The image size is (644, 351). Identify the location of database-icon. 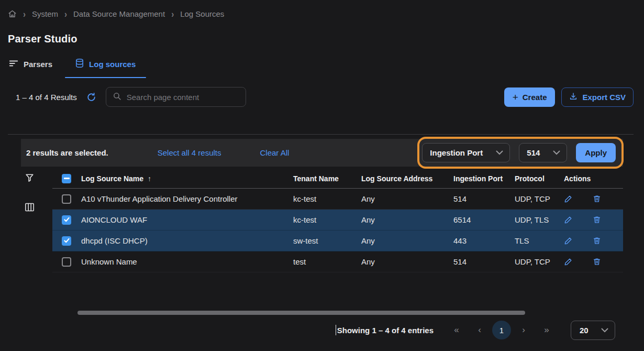
(80, 64).